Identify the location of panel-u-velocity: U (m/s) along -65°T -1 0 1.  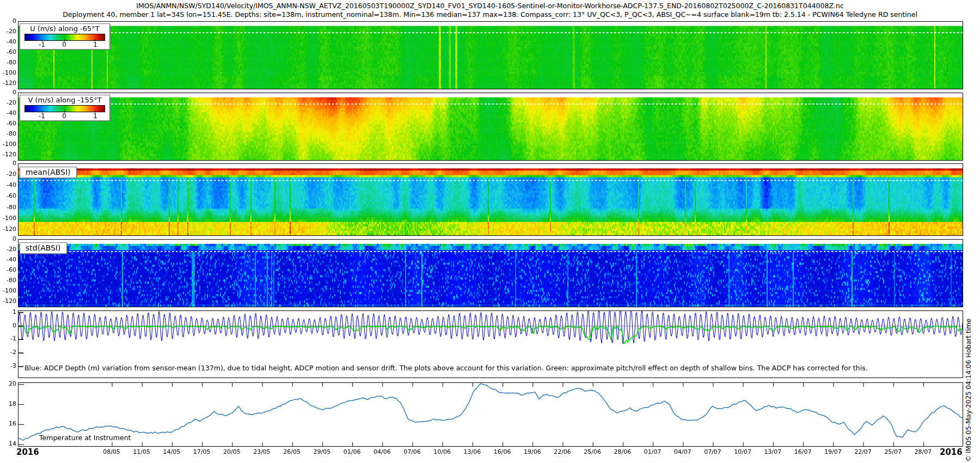
(491, 56).